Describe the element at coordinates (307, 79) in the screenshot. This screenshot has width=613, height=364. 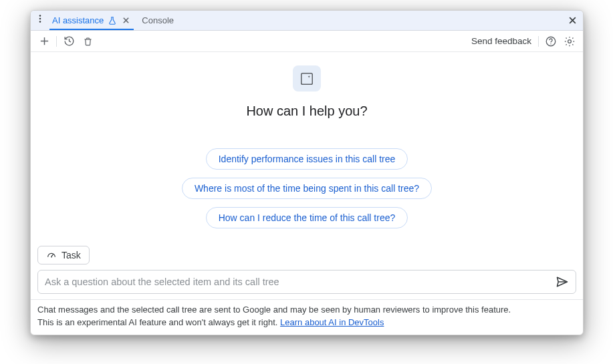
I see `hero-icon` at that location.